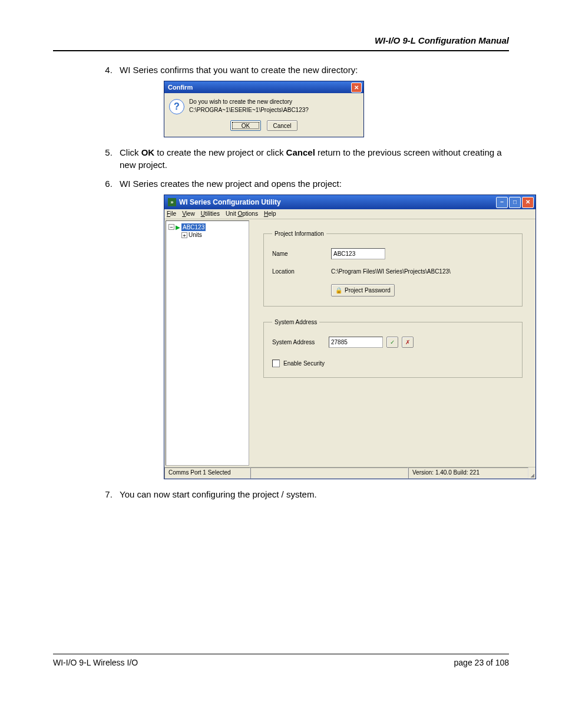 The image size is (562, 728). What do you see at coordinates (180, 87) in the screenshot?
I see `confirm-title: Confirm` at bounding box center [180, 87].